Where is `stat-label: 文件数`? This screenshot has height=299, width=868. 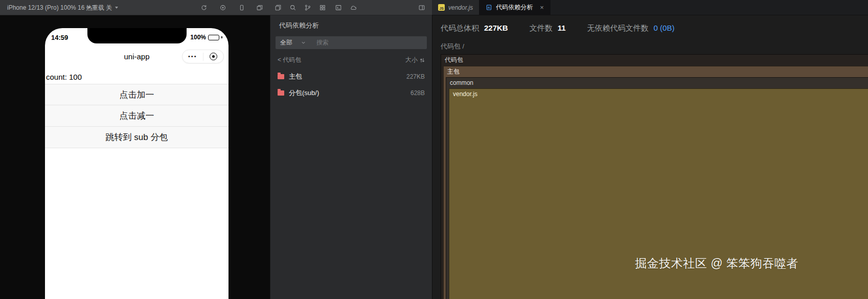 stat-label: 文件数 is located at coordinates (541, 29).